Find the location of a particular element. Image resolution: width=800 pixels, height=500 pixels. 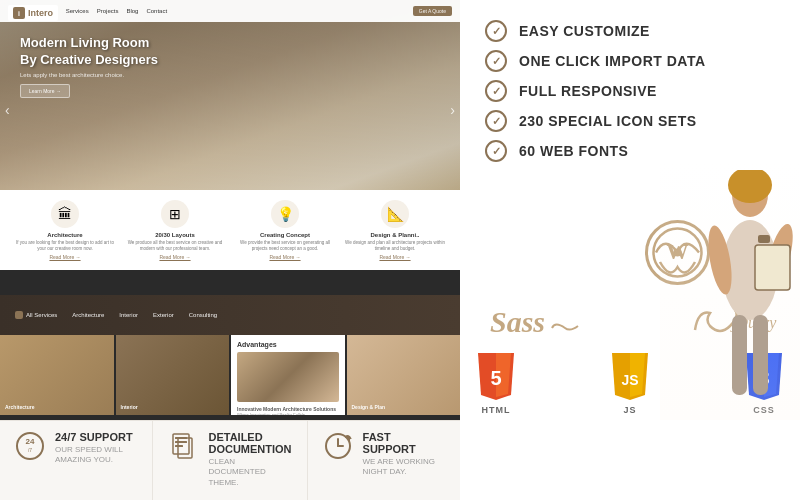

nav-services: Services is located at coordinates (78, 11).